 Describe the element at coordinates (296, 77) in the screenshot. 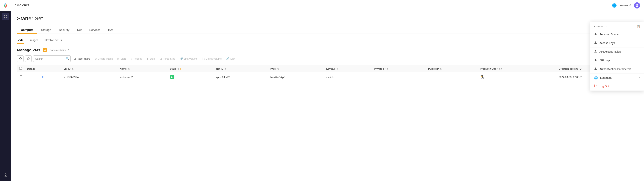

I see `row-type: tinav6.c2r4p3` at that location.